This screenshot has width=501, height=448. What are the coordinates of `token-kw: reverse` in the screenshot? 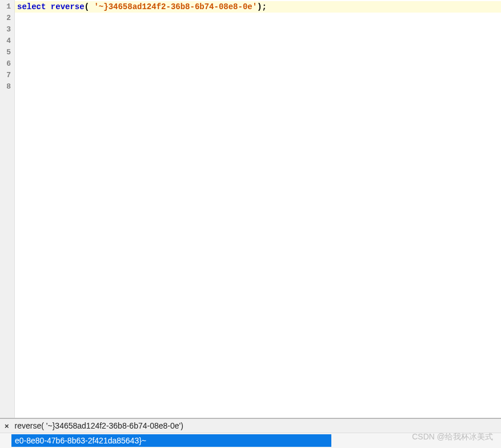 It's located at (67, 7).